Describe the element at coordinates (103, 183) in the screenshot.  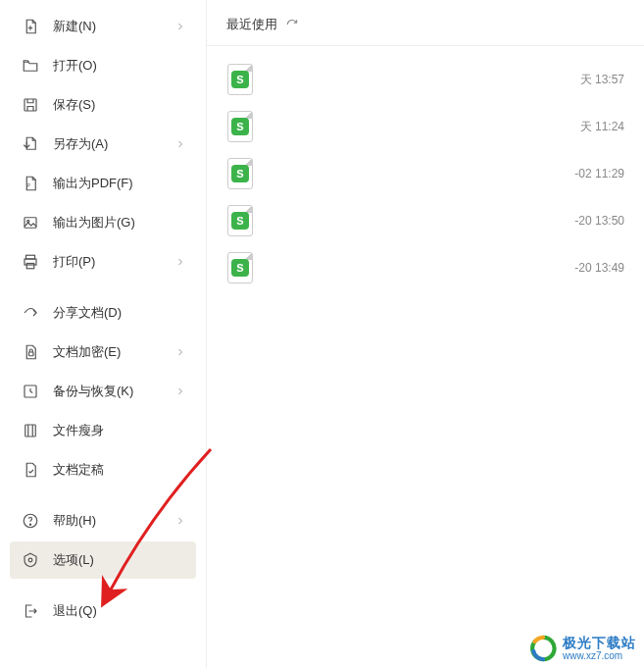
I see `menu-item-export-pdf: P 输出为PDF(F)` at that location.